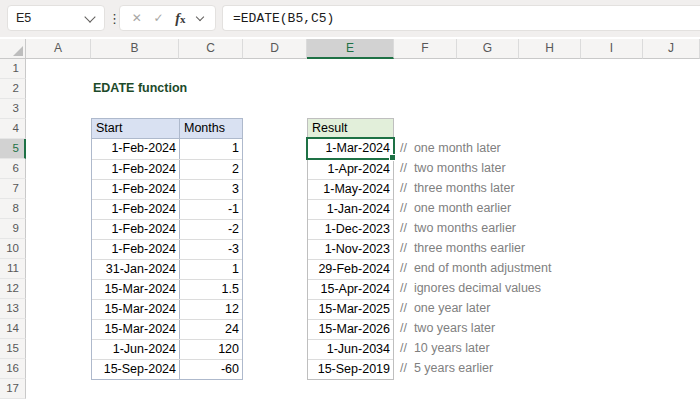 The height and width of the screenshot is (400, 700). I want to click on column-header-b: B, so click(135, 49).